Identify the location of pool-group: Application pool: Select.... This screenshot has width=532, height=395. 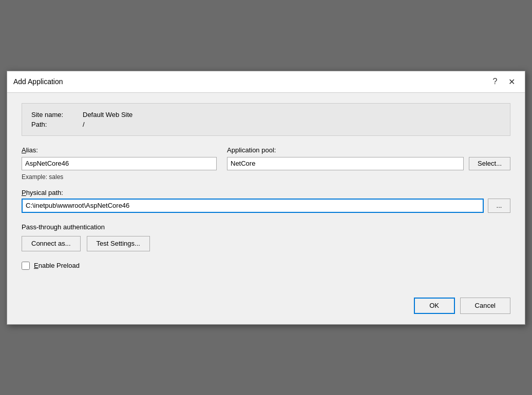
(369, 158).